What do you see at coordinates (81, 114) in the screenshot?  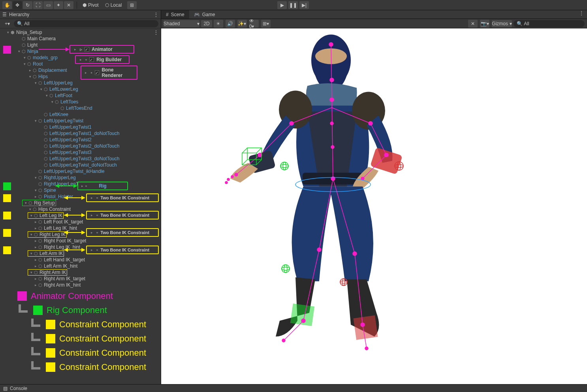 I see `hierarchy-item: ⬡LeftKnee` at bounding box center [81, 114].